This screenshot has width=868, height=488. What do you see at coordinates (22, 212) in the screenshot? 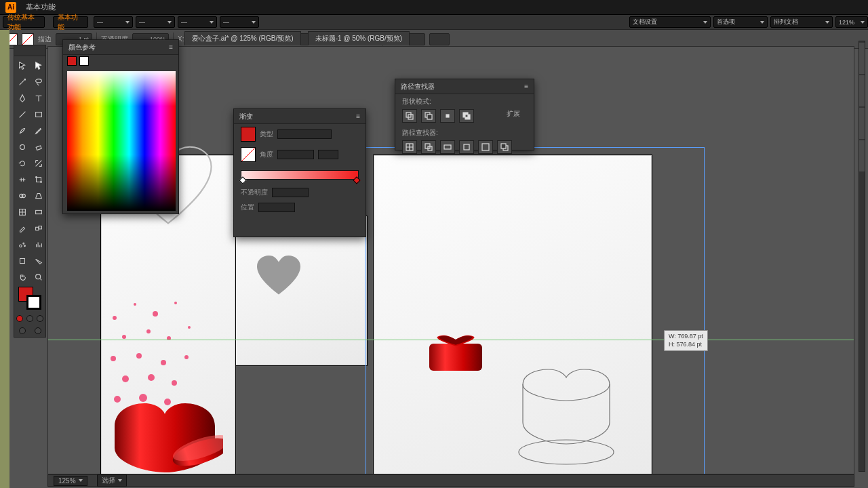
I see `mesh-tool` at bounding box center [22, 212].